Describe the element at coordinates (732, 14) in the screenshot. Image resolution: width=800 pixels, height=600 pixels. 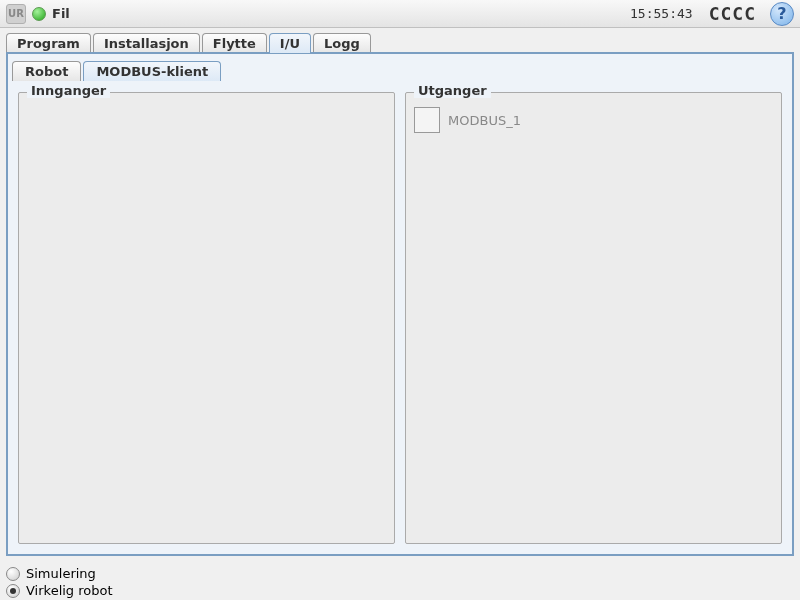
I see `brand-label: CCCC` at that location.